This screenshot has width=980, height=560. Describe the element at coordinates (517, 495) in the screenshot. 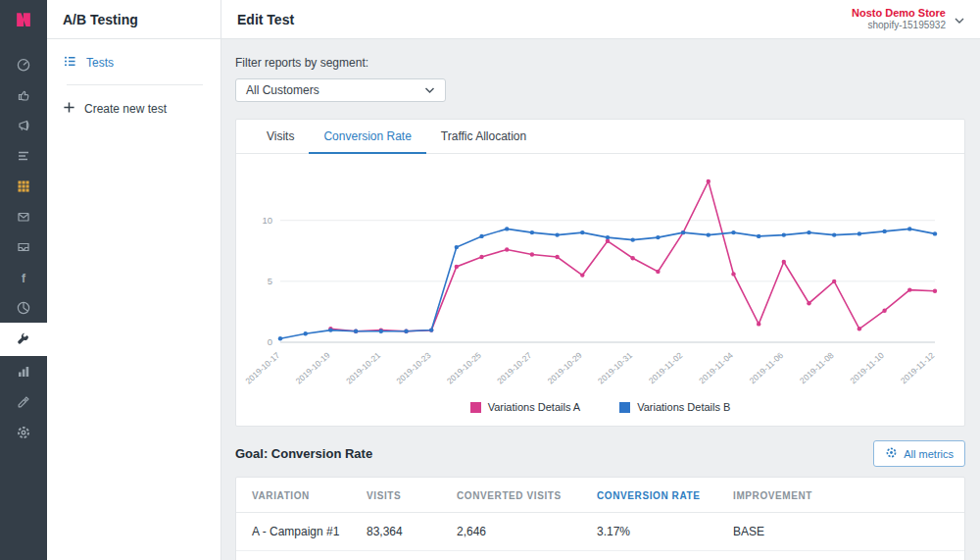

I see `col-header-converted-visits: CONVERTED VISITS` at that location.